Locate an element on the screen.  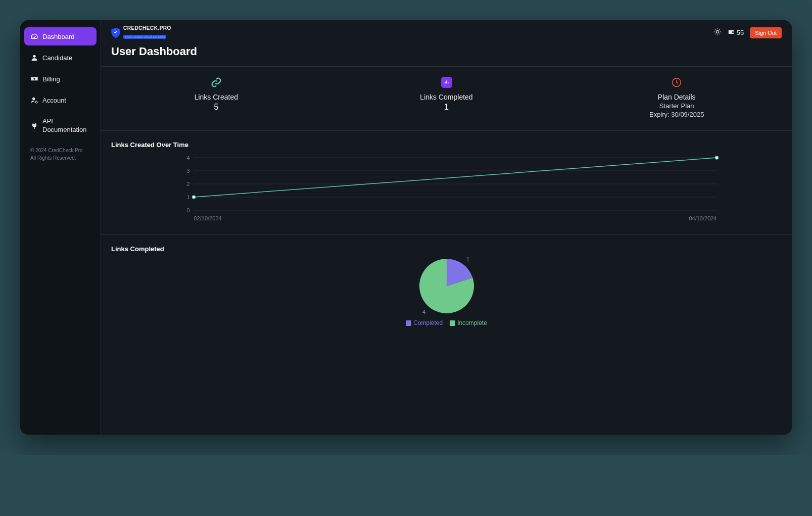
shield-check-icon is located at coordinates (116, 33).